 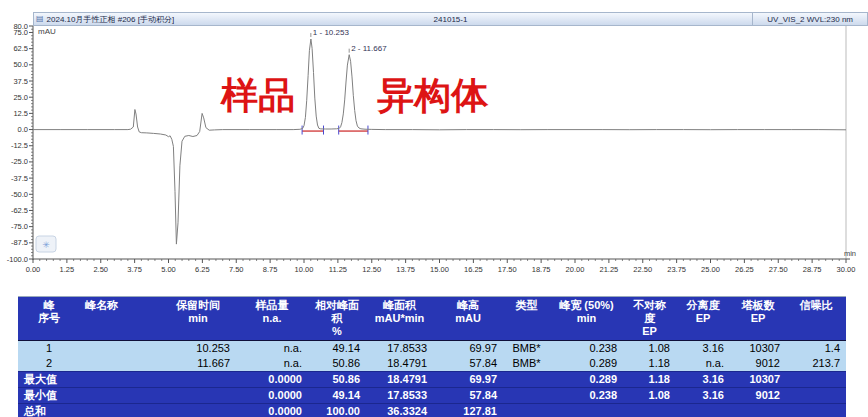 I want to click on column-header-title: 信噪比, so click(x=816, y=306).